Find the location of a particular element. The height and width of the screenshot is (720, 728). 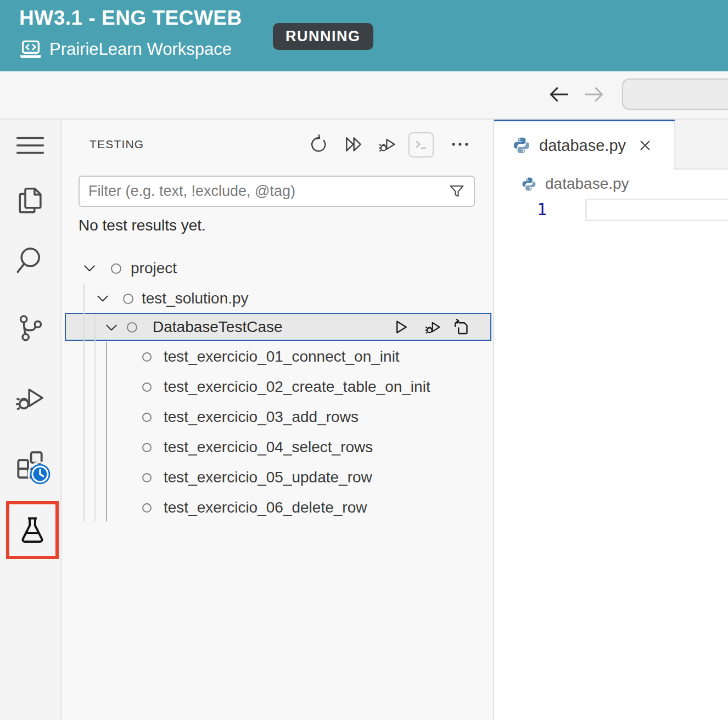

tree-item-test: test_exercicio_01_connect_on_init is located at coordinates (277, 357).